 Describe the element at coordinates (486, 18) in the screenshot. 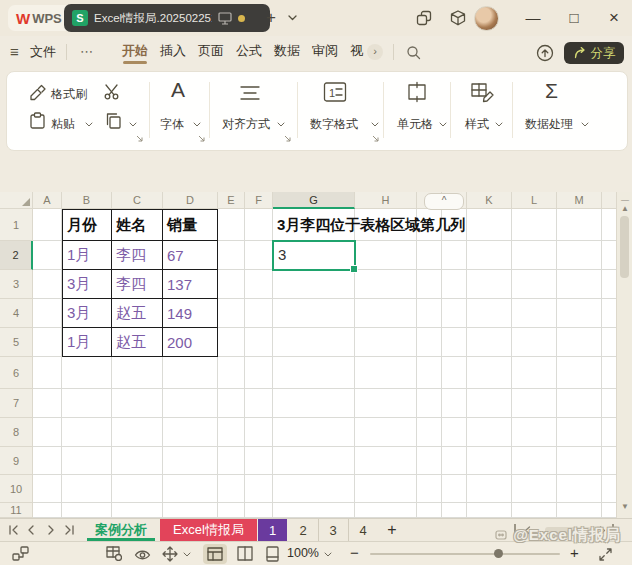

I see `user-avatar` at that location.